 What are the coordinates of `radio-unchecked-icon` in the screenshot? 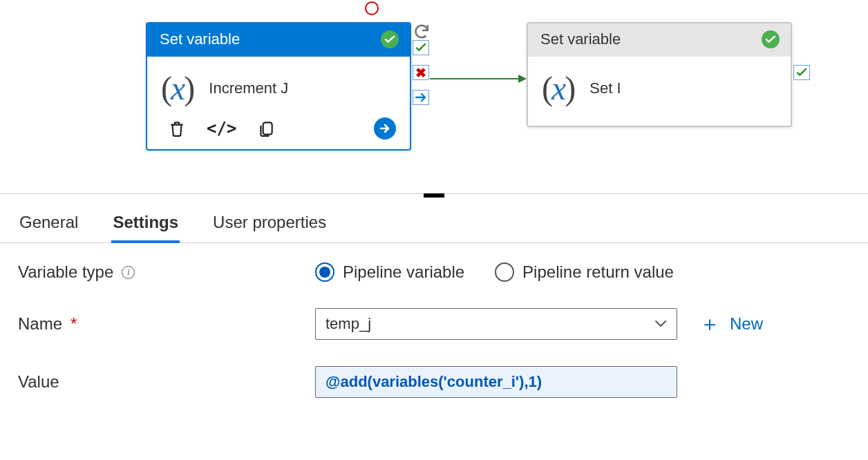 It's located at (504, 272).